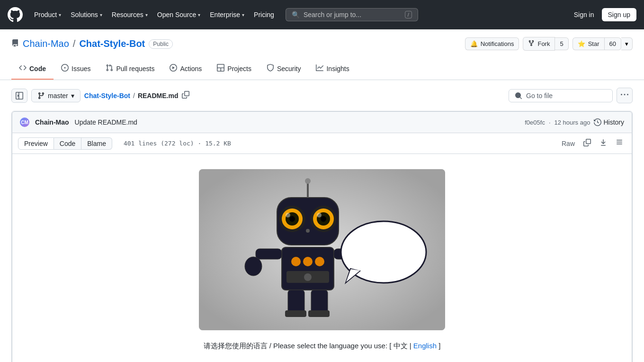 The width and height of the screenshot is (644, 362). I want to click on repo-header: Chain-Mao / Chat-Style-Bot Public 🔔 Noti…, so click(322, 55).